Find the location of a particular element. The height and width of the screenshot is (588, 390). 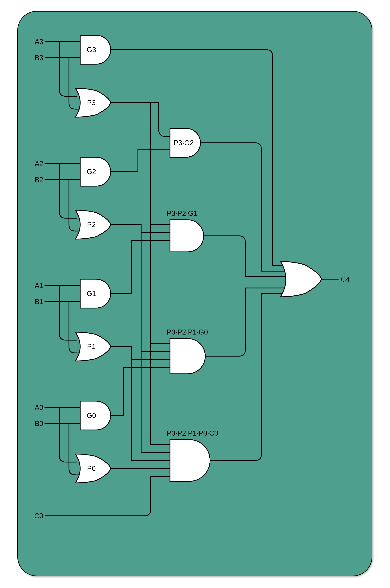

svg-text: P0 is located at coordinates (92, 468).